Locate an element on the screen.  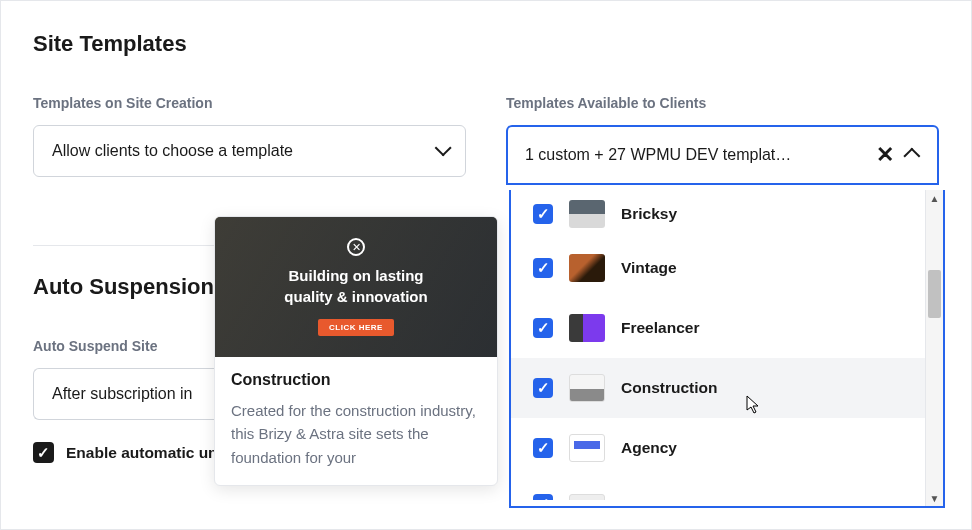
clear-selection-icon: ✕ is located at coordinates (885, 155).